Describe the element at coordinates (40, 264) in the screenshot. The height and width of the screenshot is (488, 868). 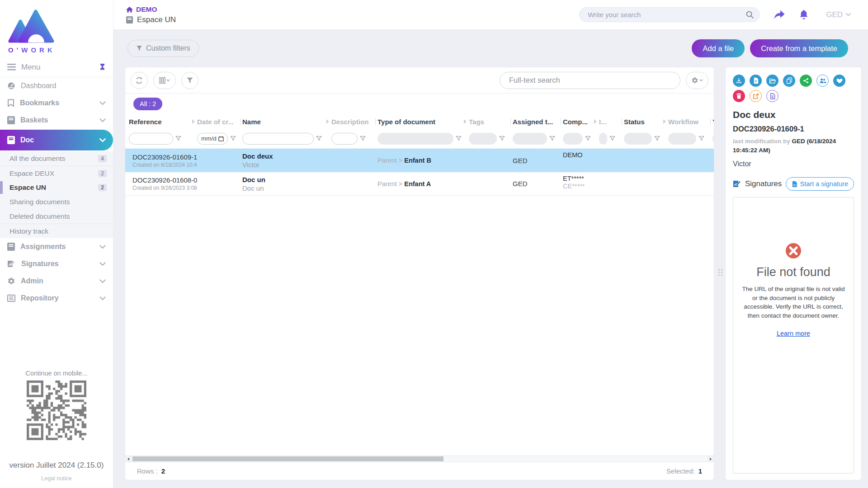
I see `sidebar-item-label: Signatures` at that location.